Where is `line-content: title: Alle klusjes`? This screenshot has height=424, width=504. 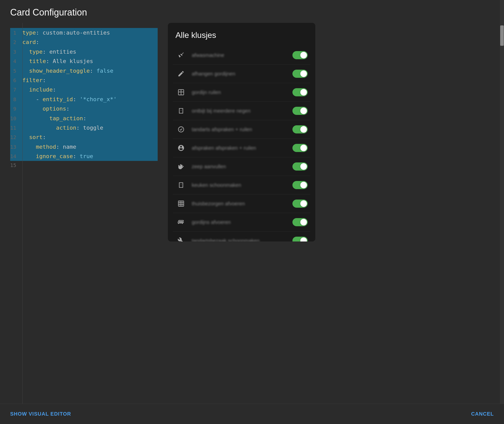
line-content: title: Alle klusjes is located at coordinates (57, 61).